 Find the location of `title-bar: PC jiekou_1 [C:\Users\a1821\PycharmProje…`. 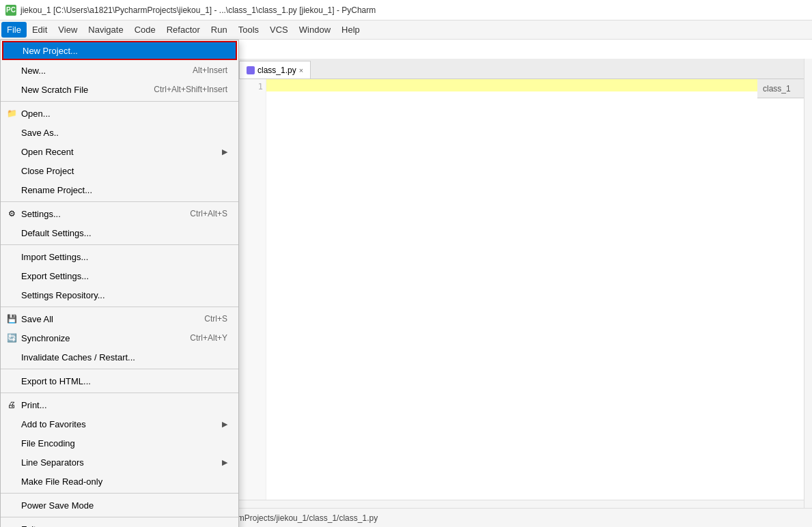

title-bar: PC jiekou_1 [C:\Users\a1821\PycharmProje… is located at coordinates (406, 10).